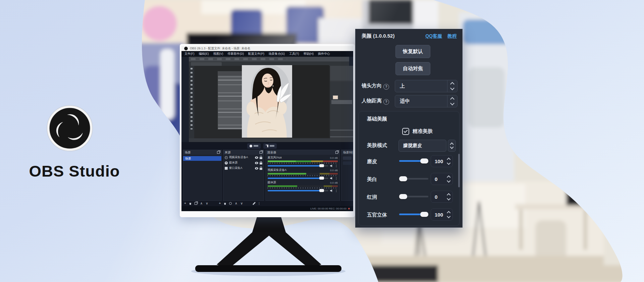  I want to click on face-3d-slider, so click(414, 214).